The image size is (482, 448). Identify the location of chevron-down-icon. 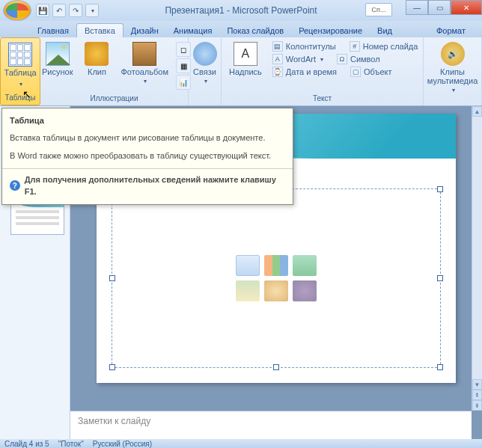
(20, 83).